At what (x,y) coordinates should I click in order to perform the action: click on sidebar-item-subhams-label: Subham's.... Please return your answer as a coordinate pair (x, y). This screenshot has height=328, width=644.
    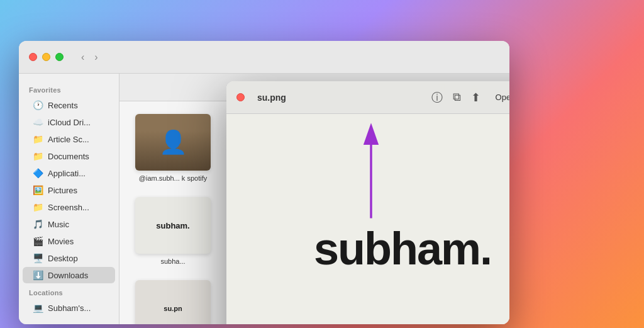
    Looking at the image, I should click on (69, 308).